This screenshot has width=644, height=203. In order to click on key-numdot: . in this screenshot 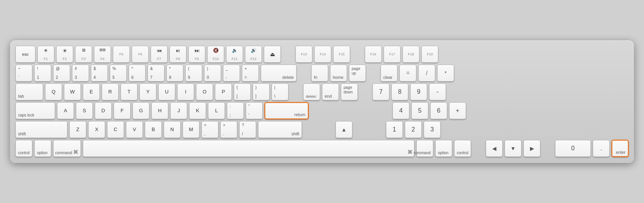, I will do `click(601, 148)`.